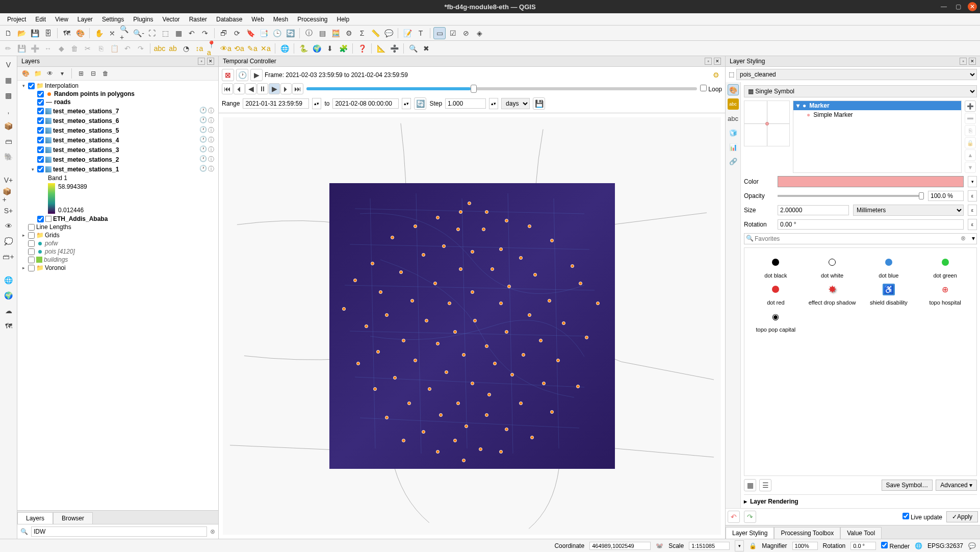  I want to click on step-unit-select: days, so click(515, 104).